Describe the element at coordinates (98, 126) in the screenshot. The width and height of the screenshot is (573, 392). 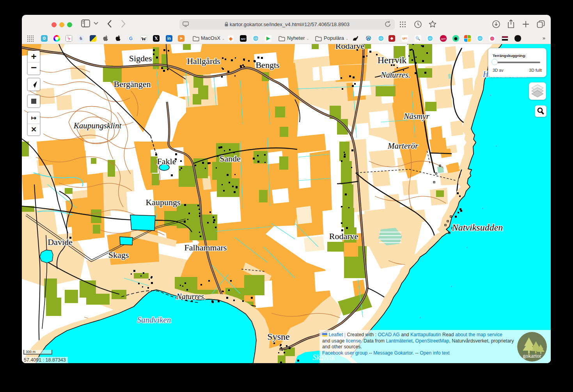
I see `svg-text: Kaupungsklint` at that location.